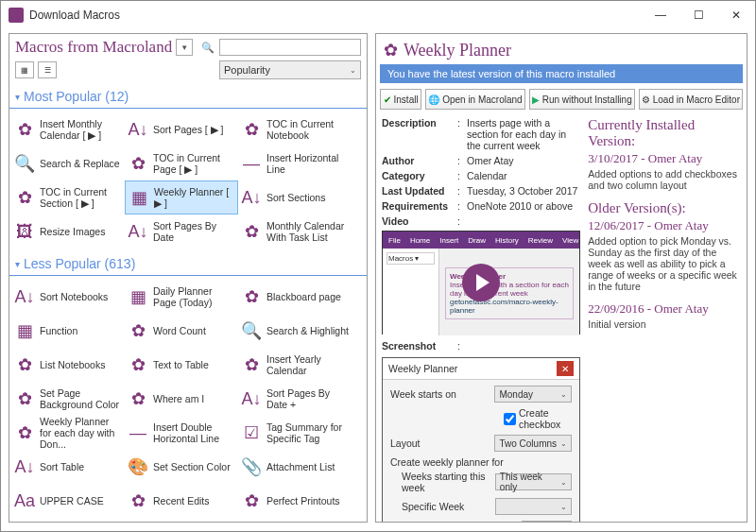  What do you see at coordinates (295, 297) in the screenshot?
I see `macro-item: ✿Blackboard page` at bounding box center [295, 297].